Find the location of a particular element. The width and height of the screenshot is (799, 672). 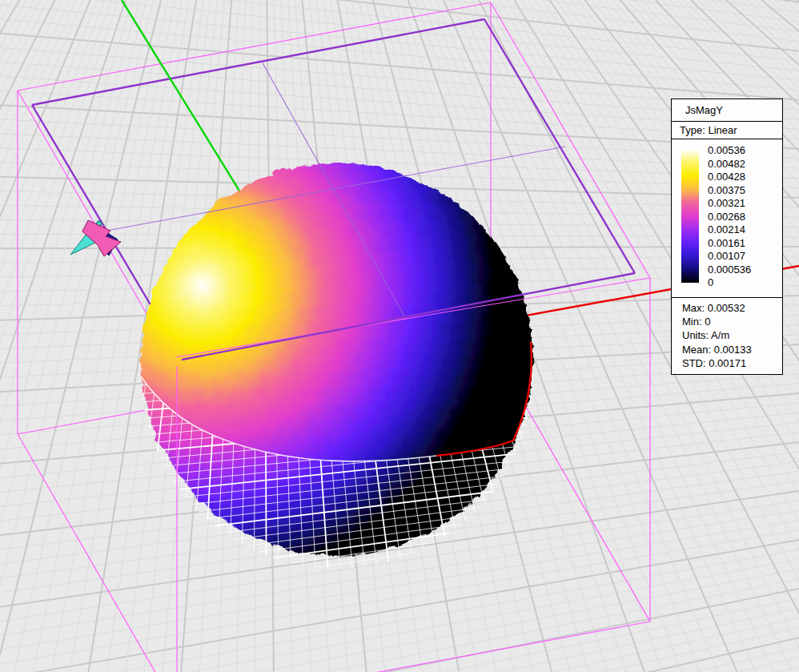

colorbar-tick-label: 0.00161 is located at coordinates (729, 243).